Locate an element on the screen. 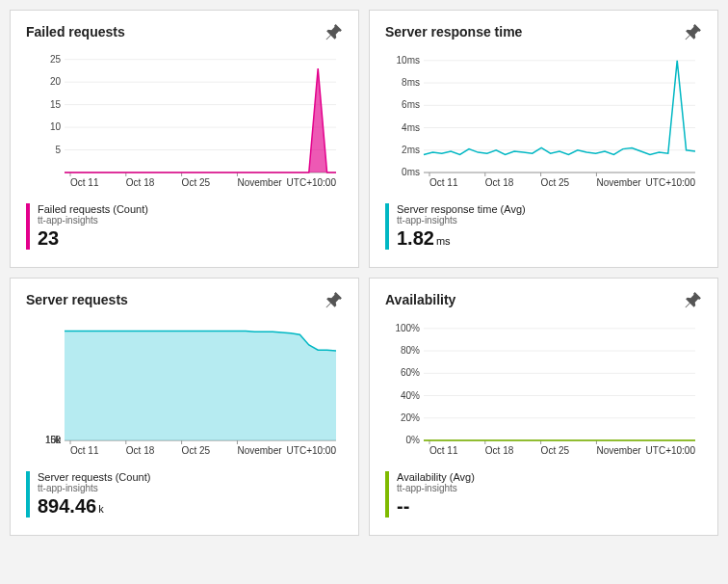  svg-text: 15 is located at coordinates (56, 104).